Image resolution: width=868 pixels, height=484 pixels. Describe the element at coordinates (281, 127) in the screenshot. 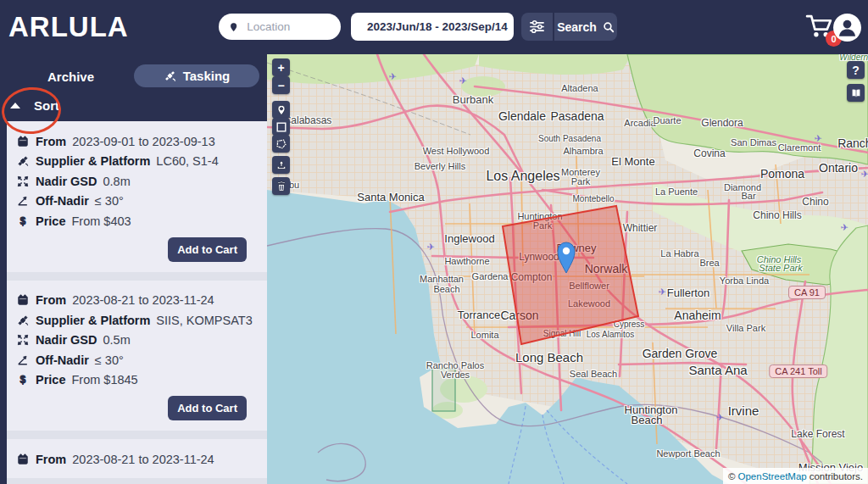

I see `draw-rectangle-button` at that location.